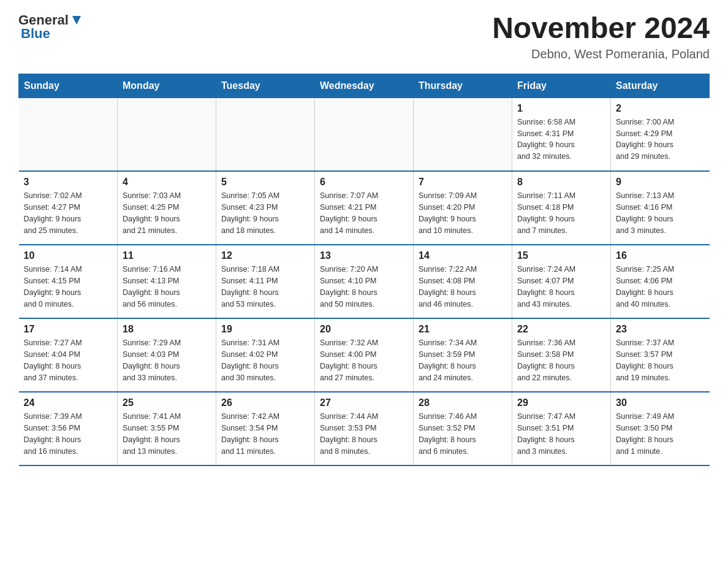 This screenshot has height=563, width=728. Describe the element at coordinates (661, 86) in the screenshot. I see `header-saturday: Saturday` at that location.